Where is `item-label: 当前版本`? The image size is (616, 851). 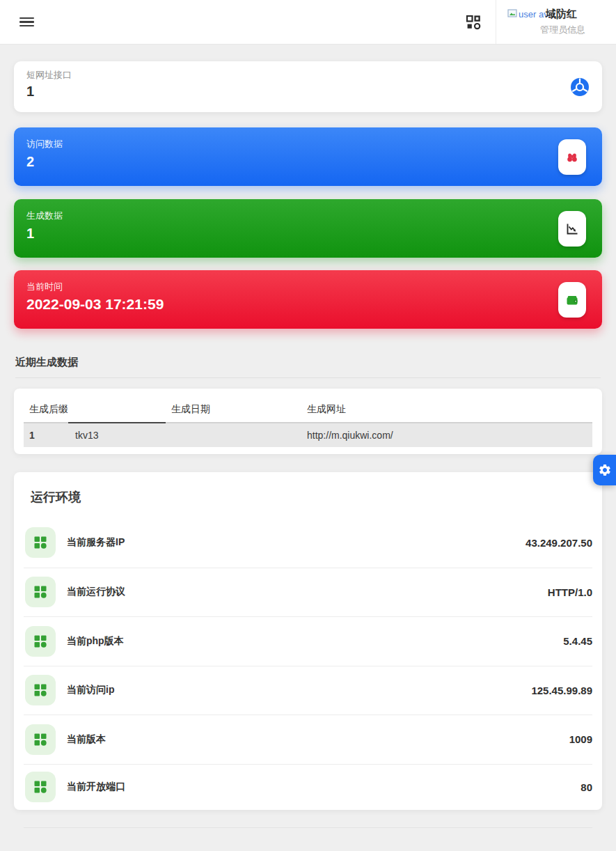 item-label: 当前版本 is located at coordinates (86, 740).